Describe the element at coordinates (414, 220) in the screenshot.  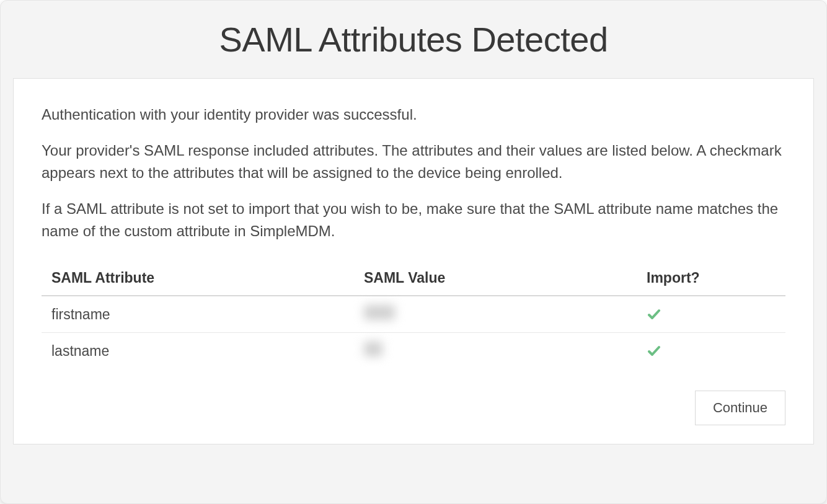
I see `import-note-text: If a SAML attribute is not set to import…` at that location.